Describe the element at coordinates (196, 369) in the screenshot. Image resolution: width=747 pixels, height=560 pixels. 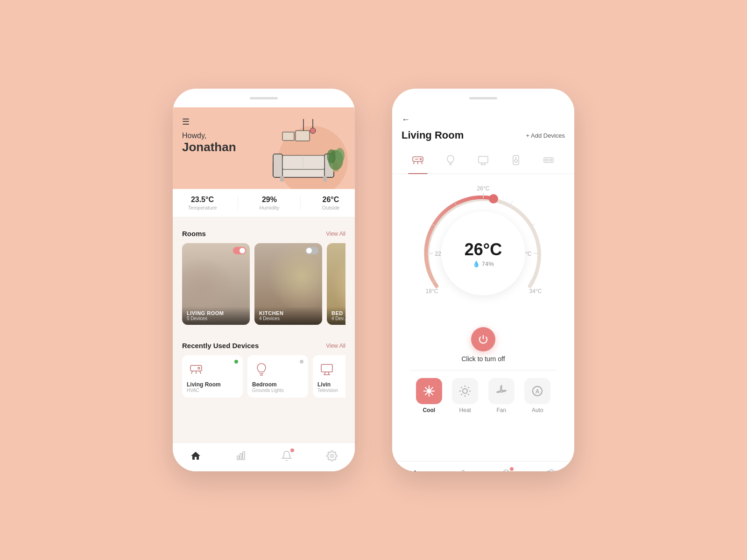
I see `device-icon-ac` at that location.